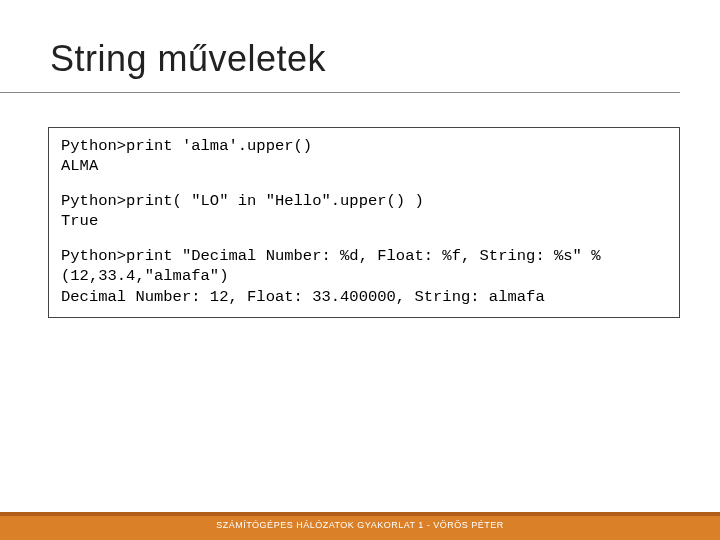  Describe the element at coordinates (365, 166) in the screenshot. I see `code-line: ALMA` at that location.